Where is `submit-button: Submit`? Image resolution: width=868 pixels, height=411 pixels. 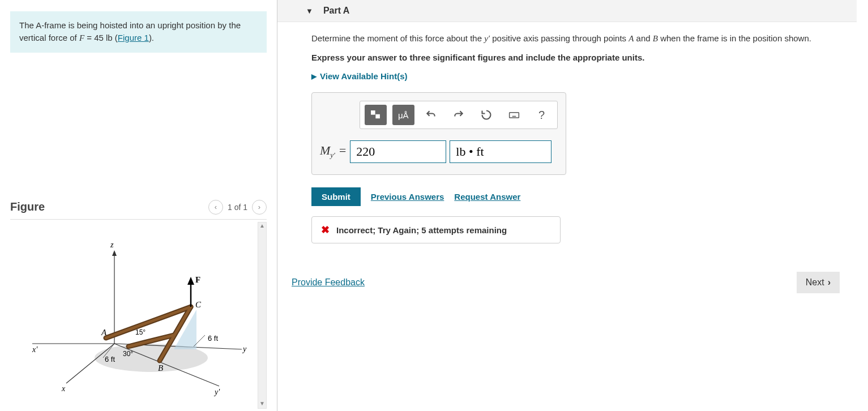 submit-button: Submit is located at coordinates (336, 197).